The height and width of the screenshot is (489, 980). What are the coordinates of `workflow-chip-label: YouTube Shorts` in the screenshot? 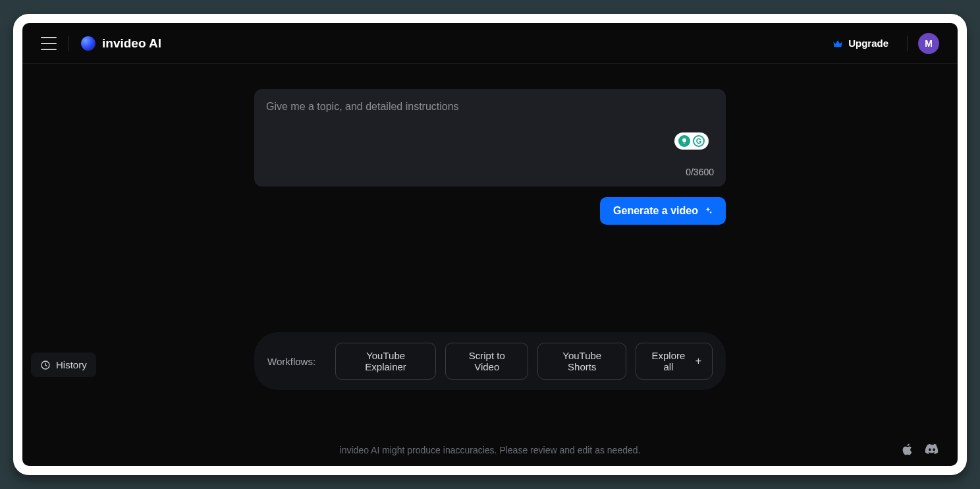 It's located at (582, 361).